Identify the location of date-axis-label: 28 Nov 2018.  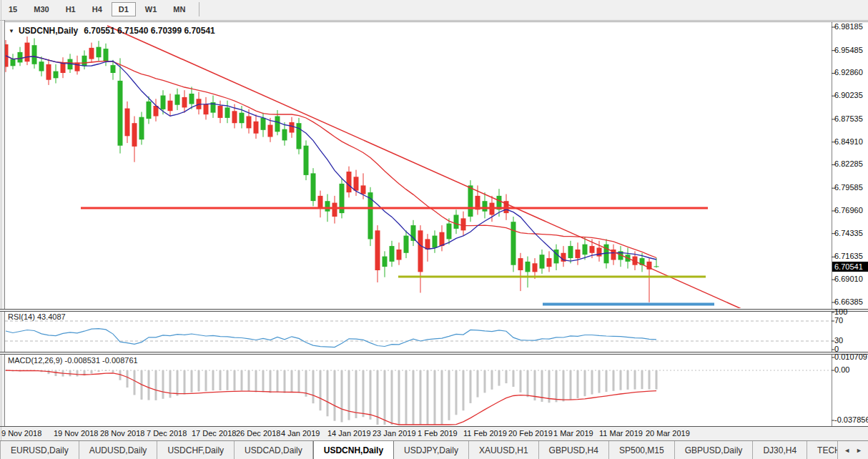
(122, 433).